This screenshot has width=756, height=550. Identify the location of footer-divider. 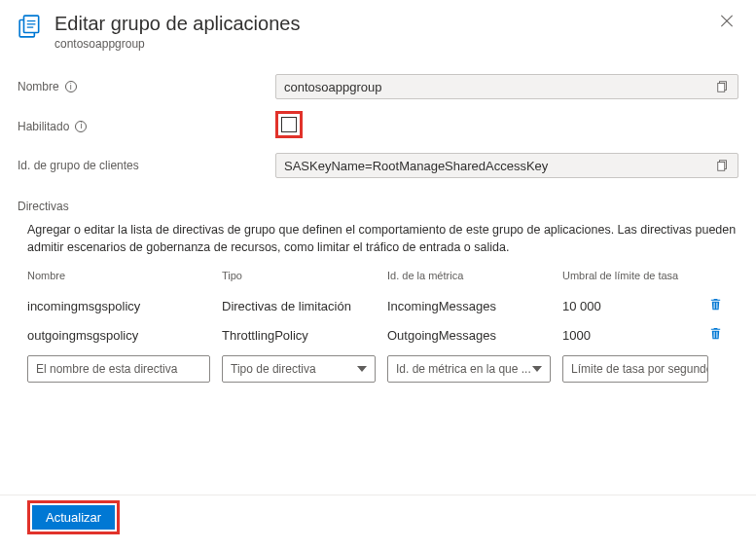
(378, 495).